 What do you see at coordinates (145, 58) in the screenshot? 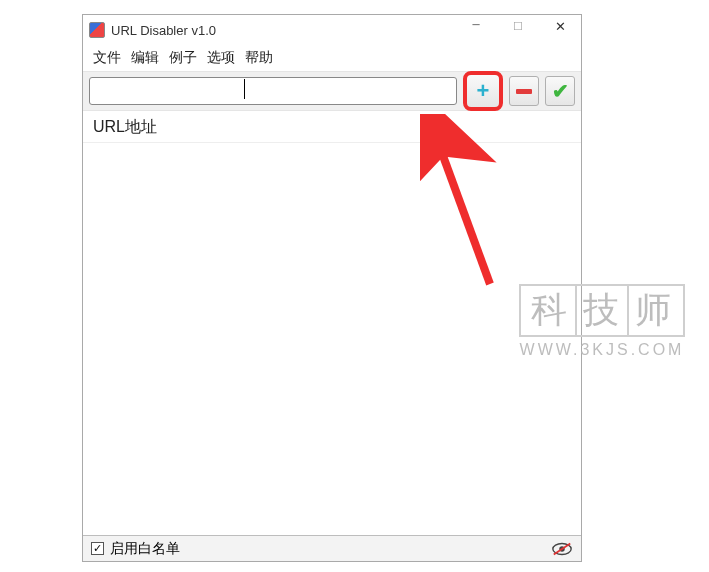
I see `menu-edit: 编辑` at bounding box center [145, 58].